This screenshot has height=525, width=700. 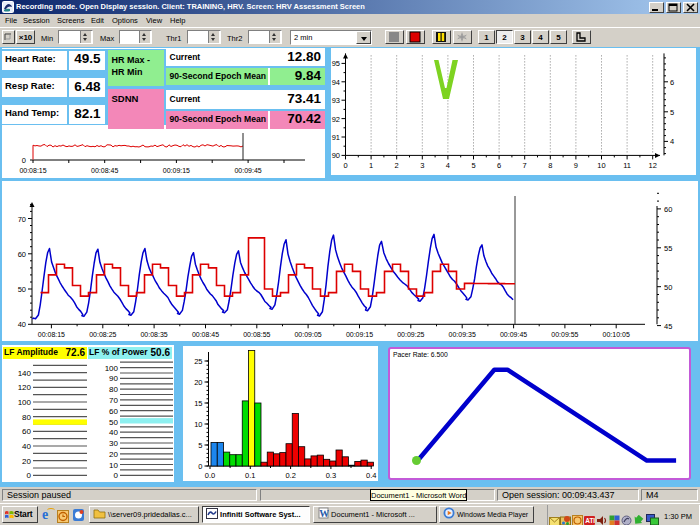 I want to click on svg-text: ATI, so click(x=590, y=520).